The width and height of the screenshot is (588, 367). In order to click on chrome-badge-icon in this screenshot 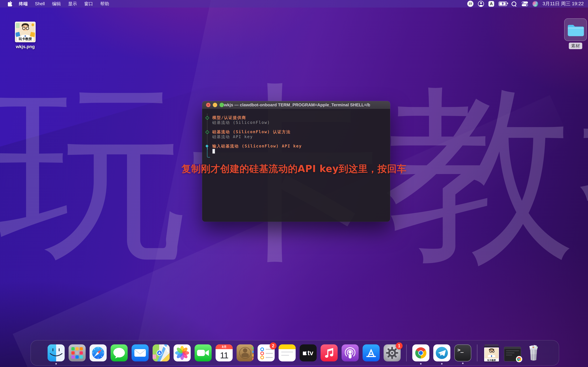, I will do `click(519, 359)`.